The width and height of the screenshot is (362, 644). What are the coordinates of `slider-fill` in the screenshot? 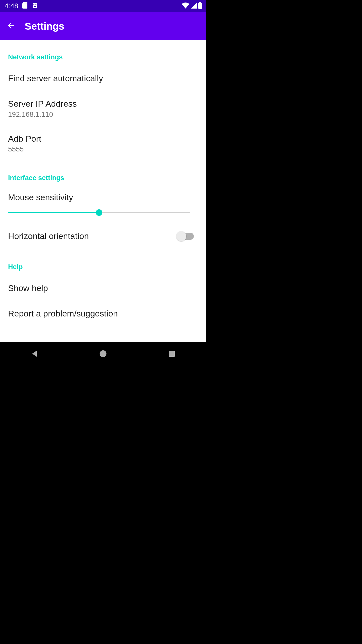 It's located at (54, 213).